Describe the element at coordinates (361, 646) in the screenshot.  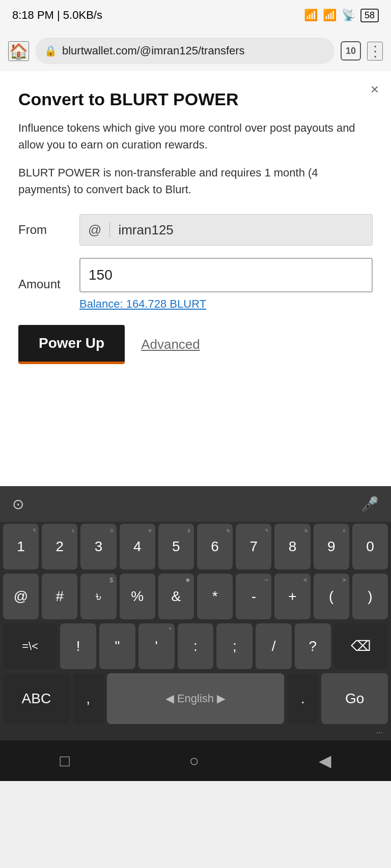
I see `key-backspace: ⌫` at that location.